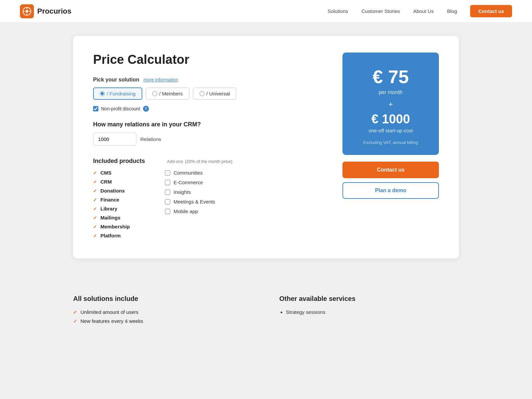  Describe the element at coordinates (168, 173) in the screenshot. I see `addon-communities-checkbox` at that location.